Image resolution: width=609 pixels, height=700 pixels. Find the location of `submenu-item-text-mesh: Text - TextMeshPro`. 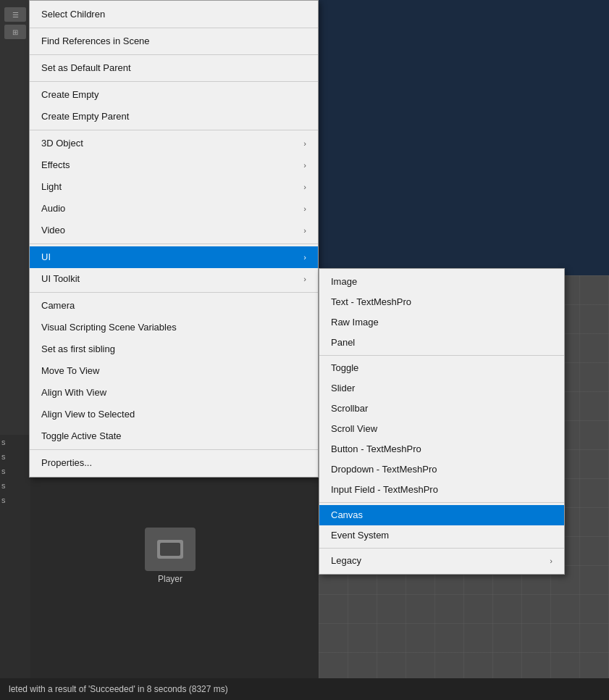

submenu-item-text-mesh: Text - TextMeshPro is located at coordinates (442, 302).